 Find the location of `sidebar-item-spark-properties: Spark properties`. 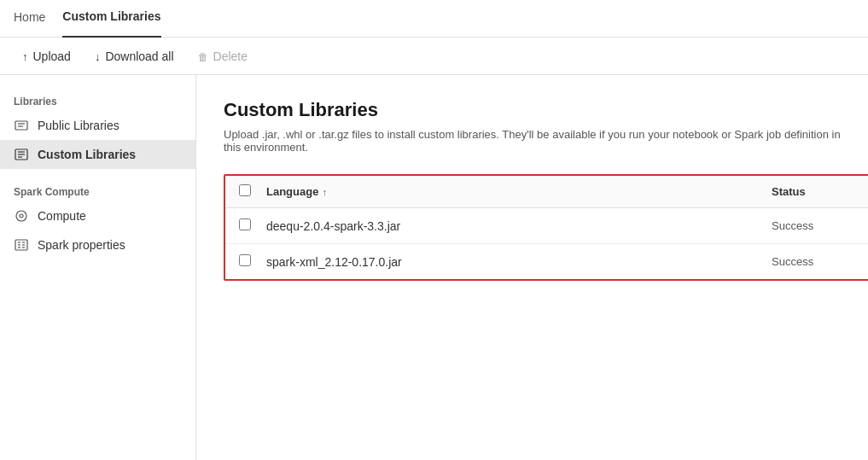

sidebar-item-spark-properties: Spark properties is located at coordinates (97, 245).